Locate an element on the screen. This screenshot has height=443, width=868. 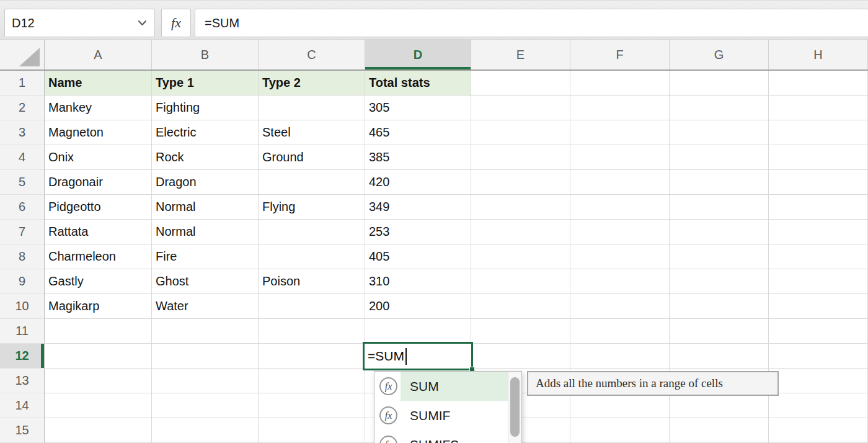
cell-C3: Steel is located at coordinates (312, 133).